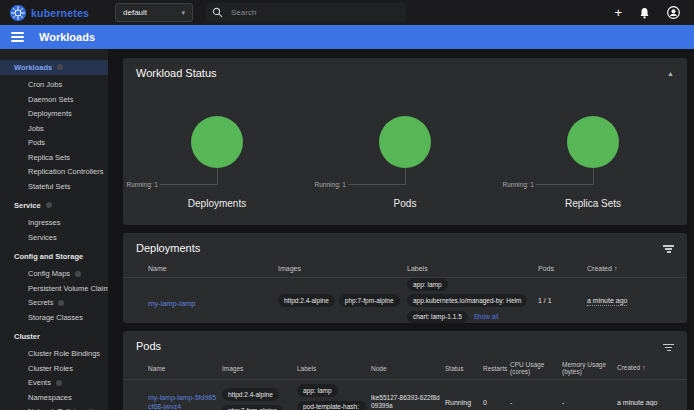  I want to click on sidebar-item-label: Storage Classes, so click(56, 318).